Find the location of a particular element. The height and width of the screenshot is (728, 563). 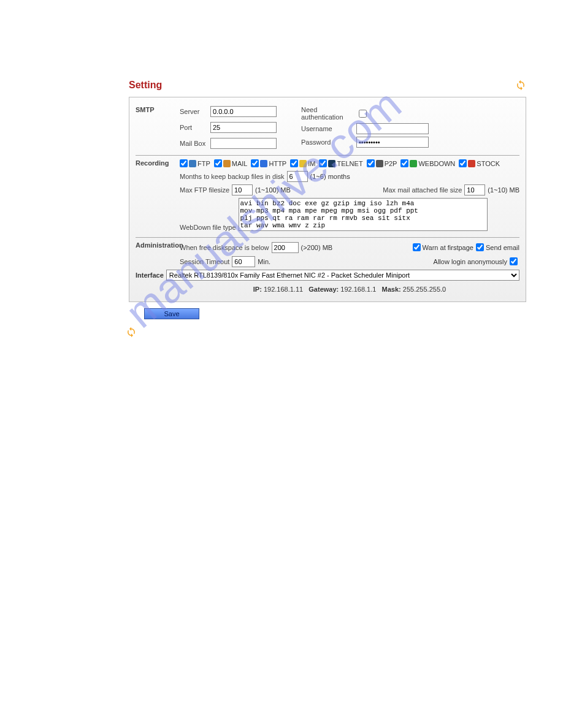

protocol-telnet-label: TELNET is located at coordinates (350, 164).